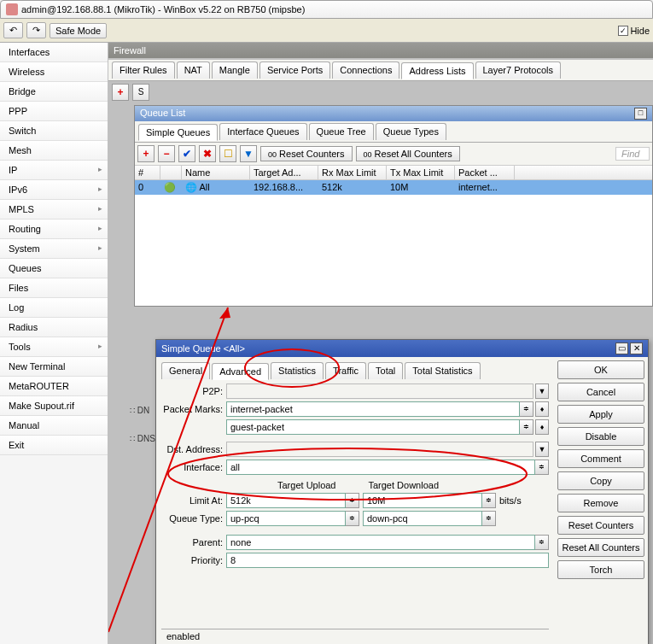 This screenshot has width=653, height=644. I want to click on tab-traffic: Traffic, so click(346, 371).